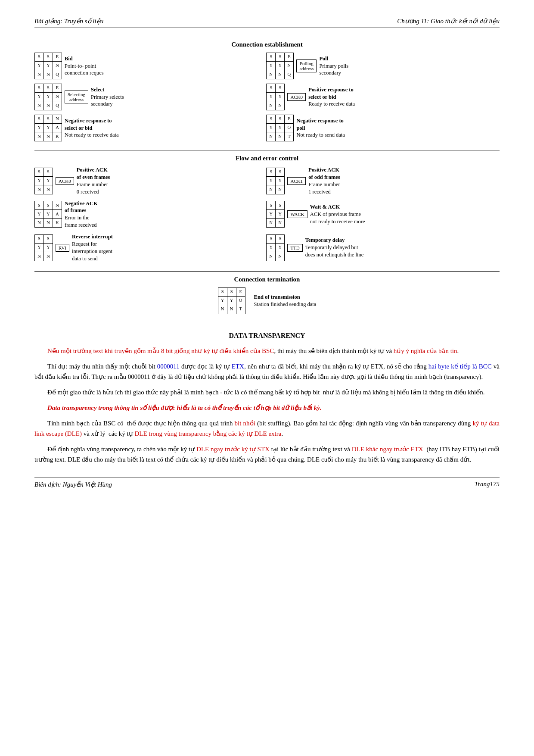  Describe the element at coordinates (296, 97) in the screenshot. I see `label-ack0-pos: ACK0` at that location.